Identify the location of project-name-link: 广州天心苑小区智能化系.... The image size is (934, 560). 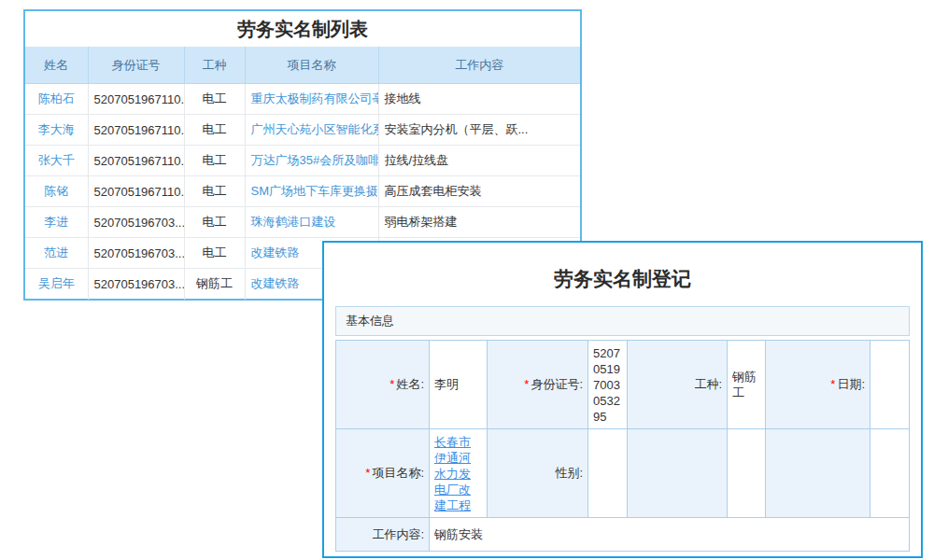
(312, 131).